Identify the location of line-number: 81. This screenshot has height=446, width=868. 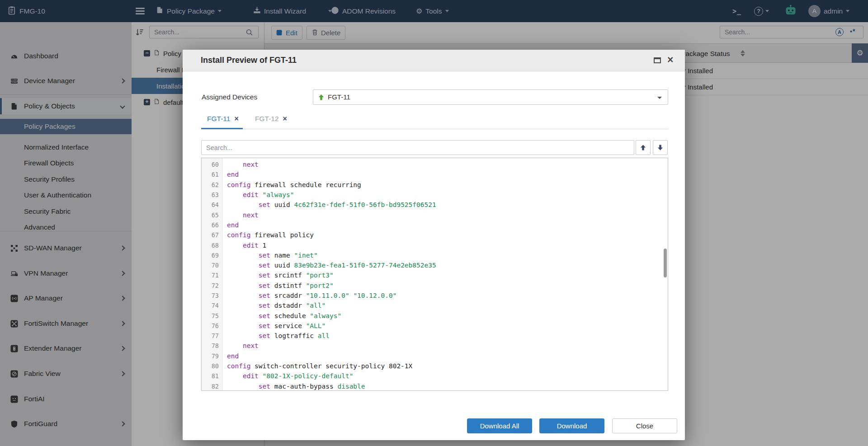
(212, 376).